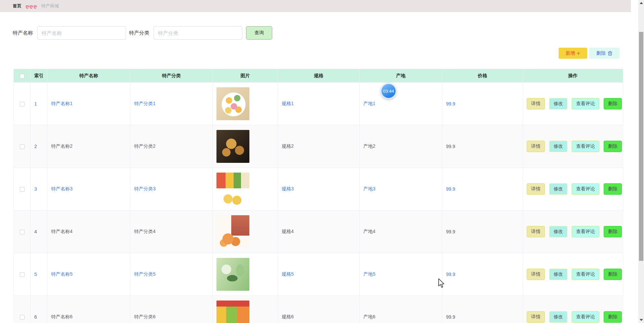 The height and width of the screenshot is (323, 644). Describe the element at coordinates (369, 189) in the screenshot. I see `cell-origin: 产地3` at that location.